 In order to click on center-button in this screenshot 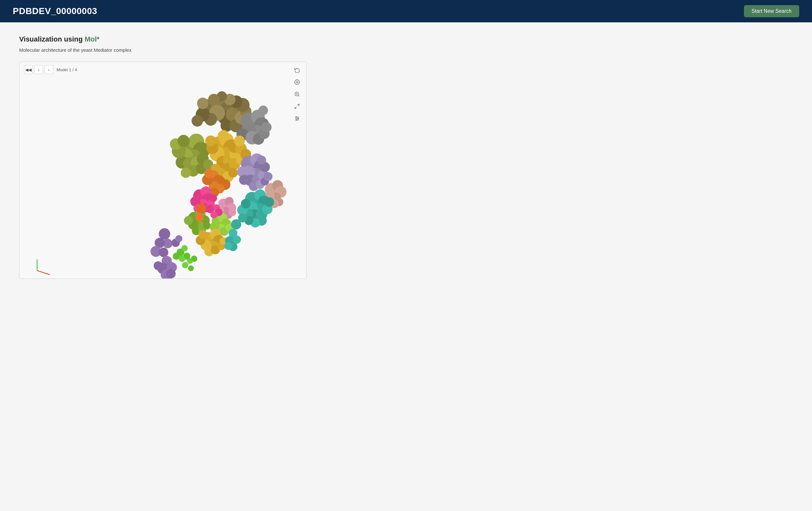, I will do `click(297, 82)`.